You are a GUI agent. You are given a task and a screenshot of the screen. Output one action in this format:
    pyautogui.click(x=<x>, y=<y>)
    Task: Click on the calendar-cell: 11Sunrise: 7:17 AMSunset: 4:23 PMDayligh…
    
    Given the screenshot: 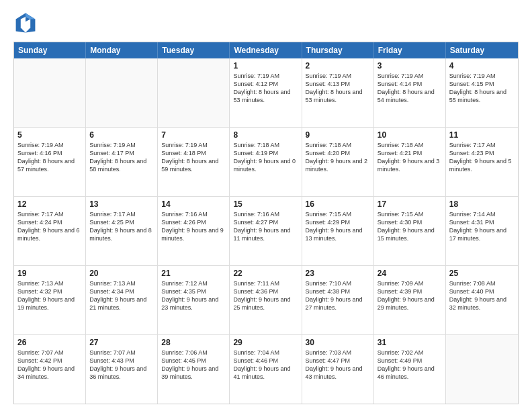 What is the action you would take?
    pyautogui.click(x=482, y=162)
    